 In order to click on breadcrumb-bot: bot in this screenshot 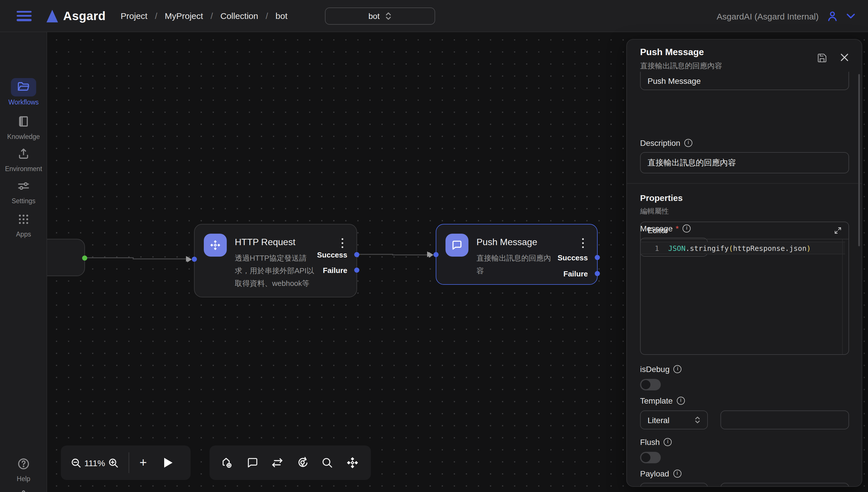, I will do `click(282, 16)`.